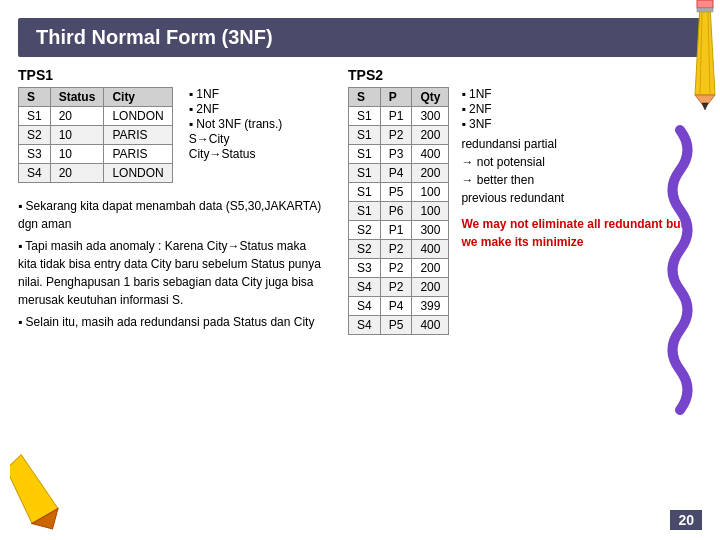  Describe the element at coordinates (430, 306) in the screenshot. I see `tps2-cell: 399` at that location.